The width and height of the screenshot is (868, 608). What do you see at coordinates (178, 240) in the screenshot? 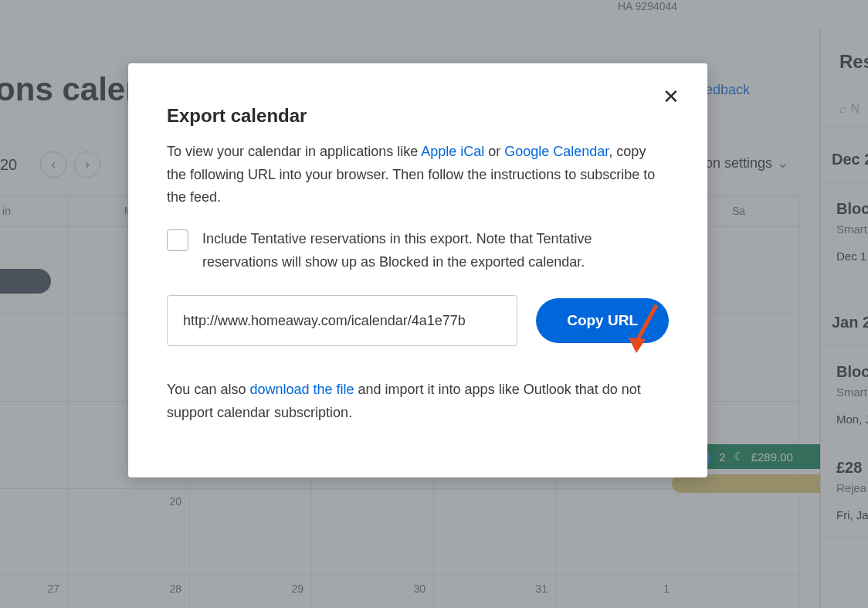
I see `include-tentative-checkbox` at bounding box center [178, 240].